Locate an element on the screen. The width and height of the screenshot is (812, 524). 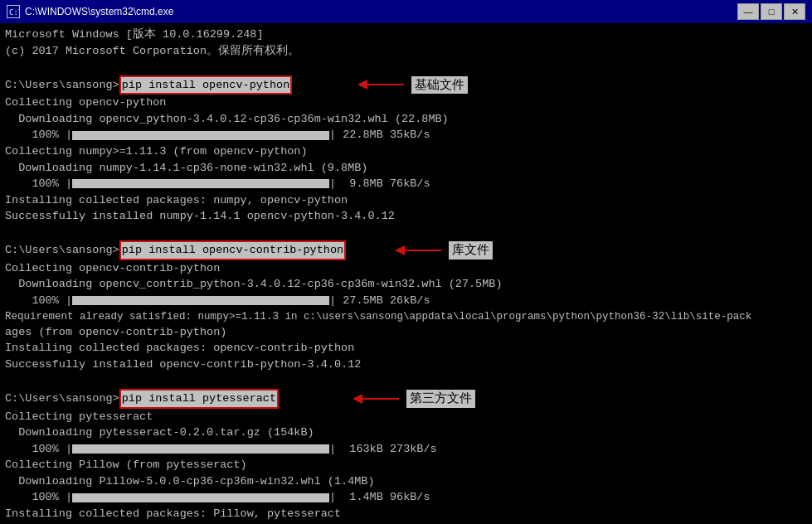
terminal-line: Downloading opencv_python-3.4.0.12-cp36-… is located at coordinates (406, 119).